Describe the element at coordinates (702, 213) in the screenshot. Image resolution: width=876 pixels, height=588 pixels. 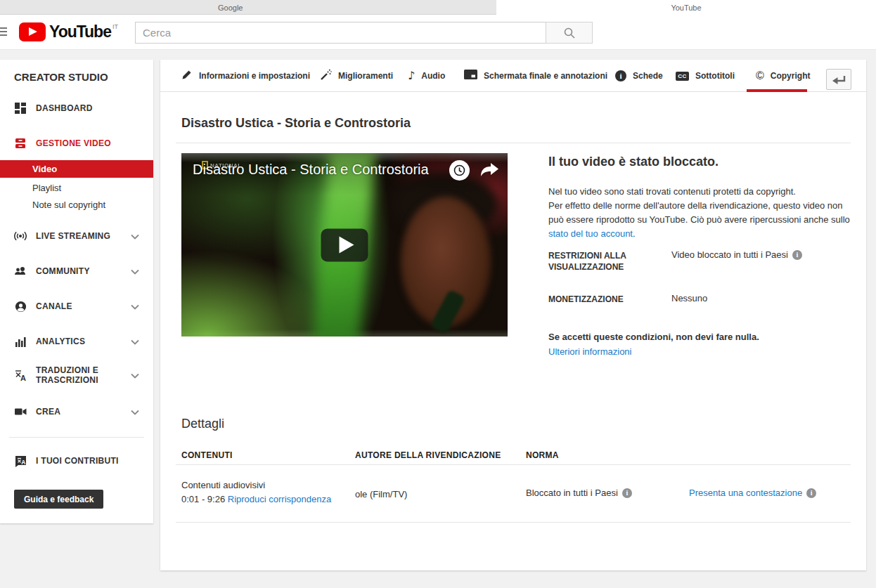
I see `status-paragraph: Nel tuo video sono stati trovati contenu…` at that location.